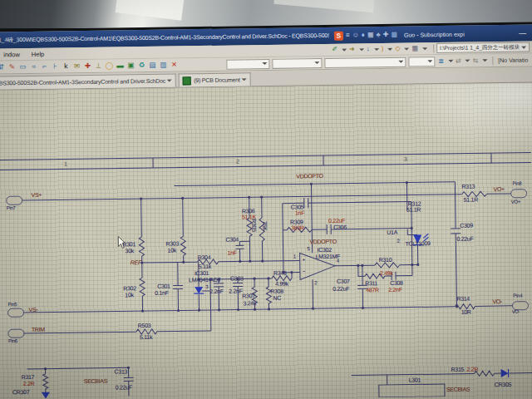  What do you see at coordinates (214, 80) in the screenshot?
I see `tab-pcb-doc: (9) PCB Document` at bounding box center [214, 80].